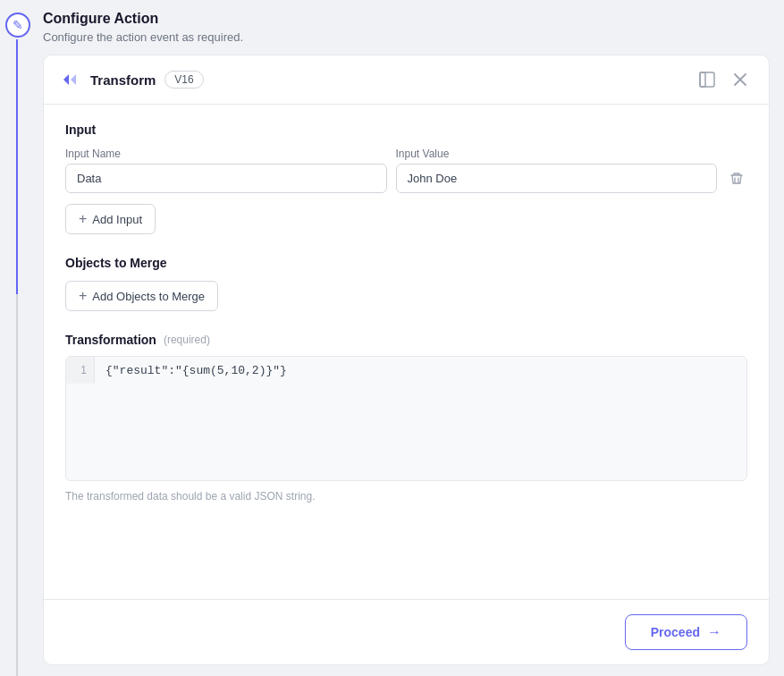 The height and width of the screenshot is (676, 784). I want to click on add-objects-label: Add Objects to Merge, so click(148, 297).